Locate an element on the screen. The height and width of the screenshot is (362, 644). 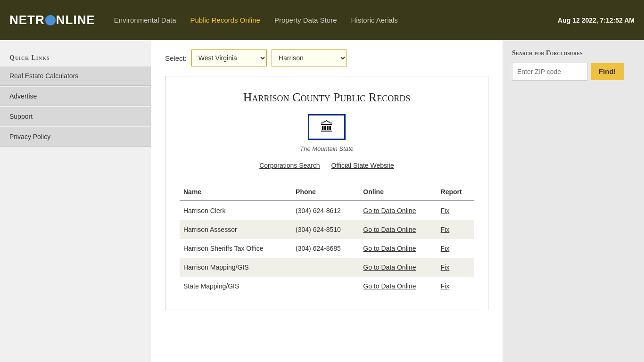
find-button: Find! is located at coordinates (607, 72).